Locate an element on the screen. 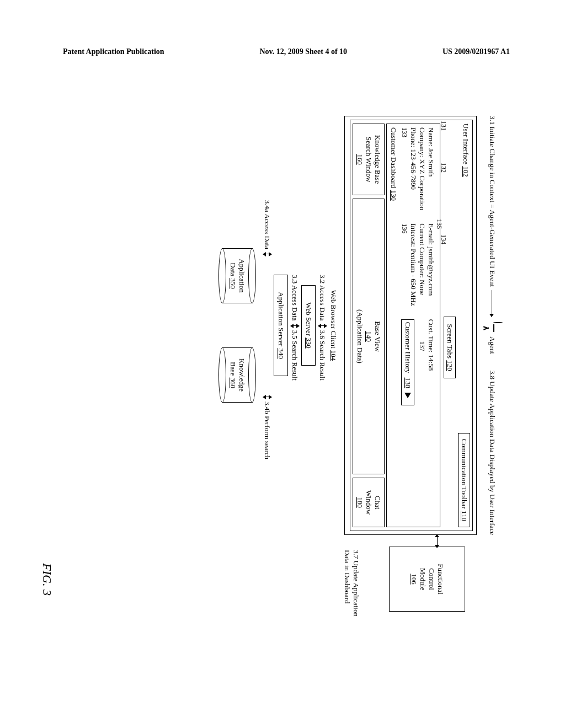  customer-dashboard-title: Customer Dashboard is located at coordinates (394, 158).